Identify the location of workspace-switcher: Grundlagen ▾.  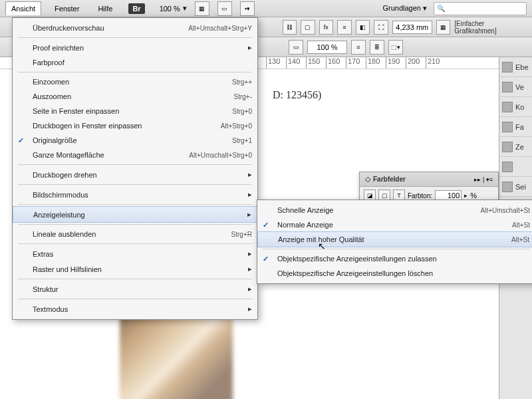
(404, 8).